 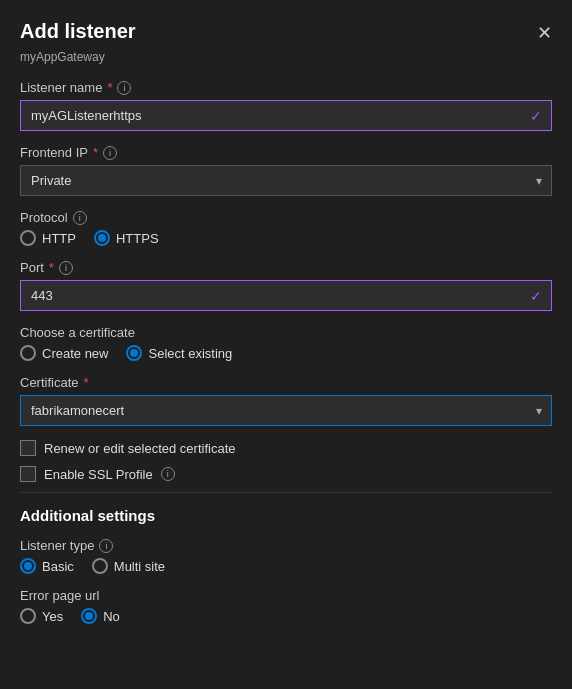 What do you see at coordinates (286, 116) in the screenshot?
I see `listener-name-wrapper: myAGListenerhttps ✓` at bounding box center [286, 116].